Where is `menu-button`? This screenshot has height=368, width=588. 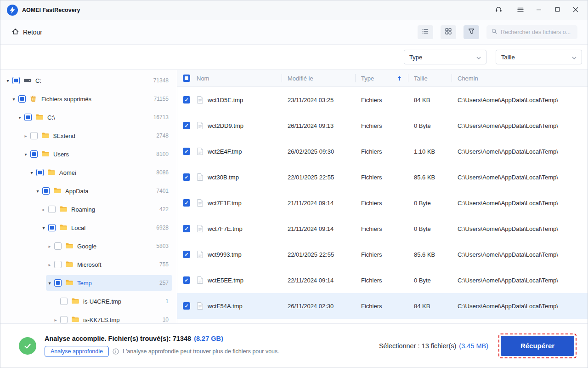 menu-button is located at coordinates (520, 10).